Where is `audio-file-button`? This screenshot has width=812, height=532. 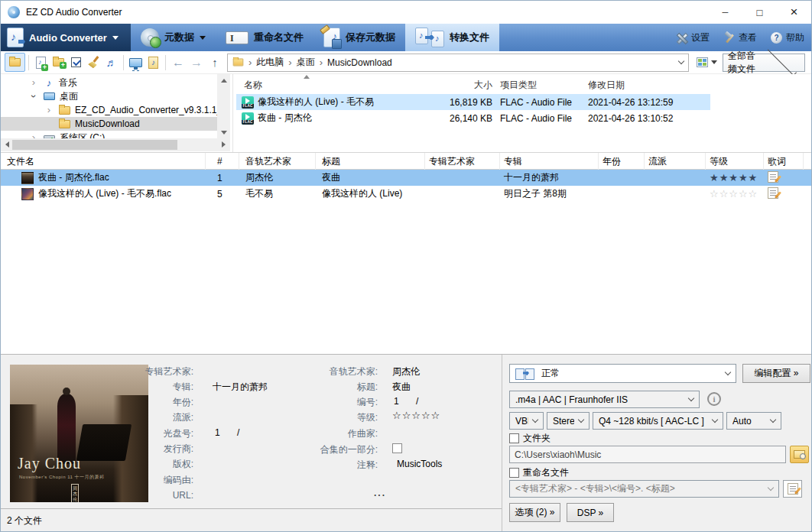 audio-file-button is located at coordinates (153, 63).